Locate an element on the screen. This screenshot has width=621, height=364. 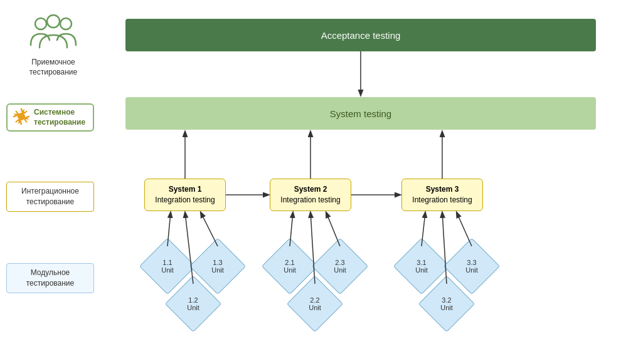
int2-title: System 2 is located at coordinates (311, 189).